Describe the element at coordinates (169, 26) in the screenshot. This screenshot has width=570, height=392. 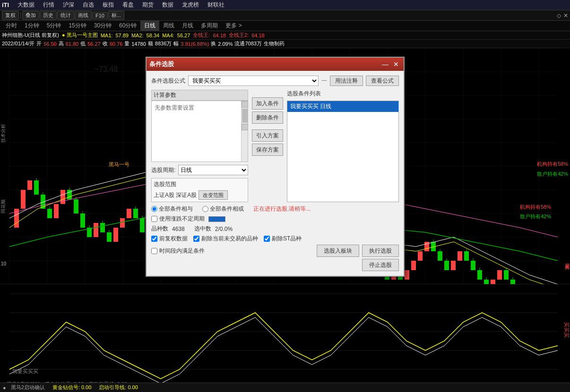
I see `tab-weekly: 周线` at that location.